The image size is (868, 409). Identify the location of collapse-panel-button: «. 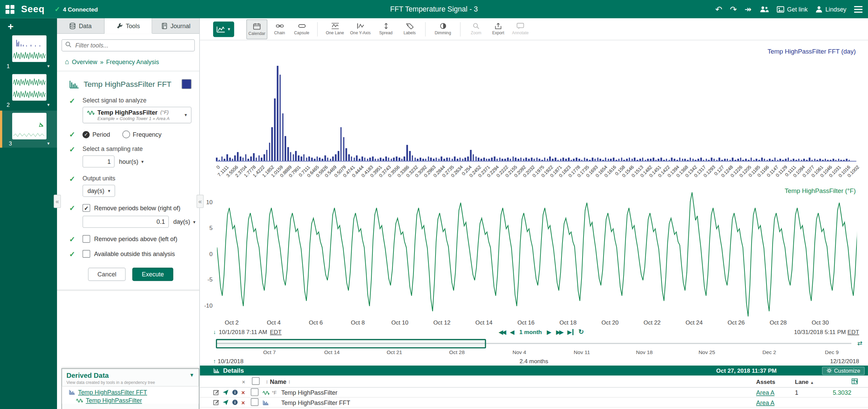
(200, 201).